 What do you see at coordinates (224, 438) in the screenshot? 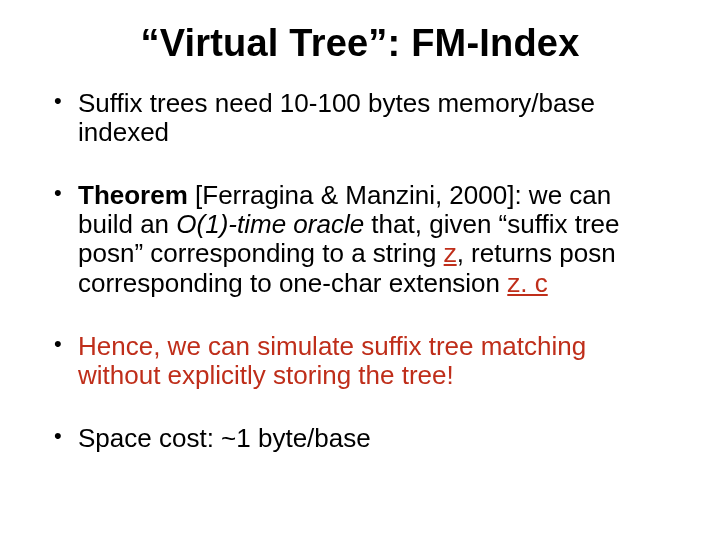
I see `bullet-4-text: Space cost: ~1 byte/base` at bounding box center [224, 438].